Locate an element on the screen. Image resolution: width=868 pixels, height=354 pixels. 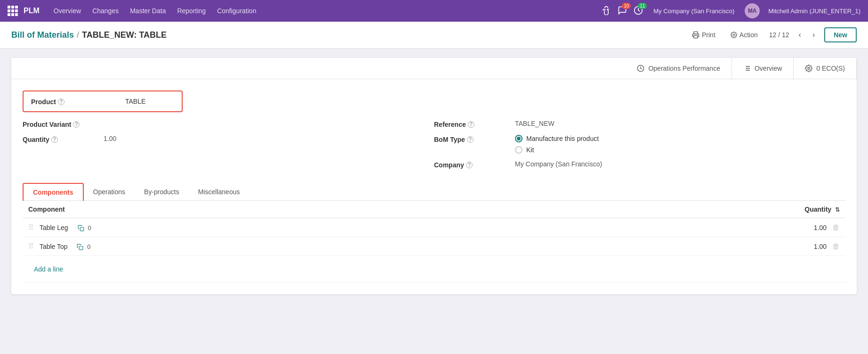
reference-help-icon: ? is located at coordinates (471, 124).